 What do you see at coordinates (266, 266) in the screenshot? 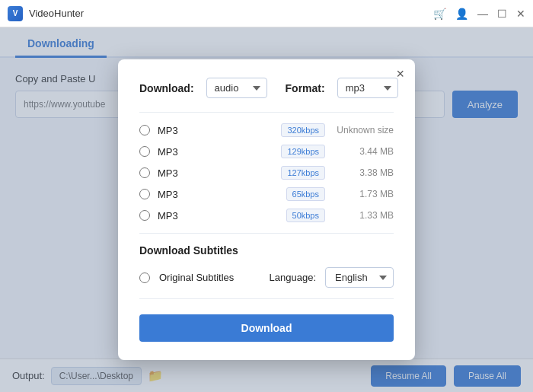
I see `subtitles-section: Download Subtitles Original Subtitles La…` at bounding box center [266, 266].